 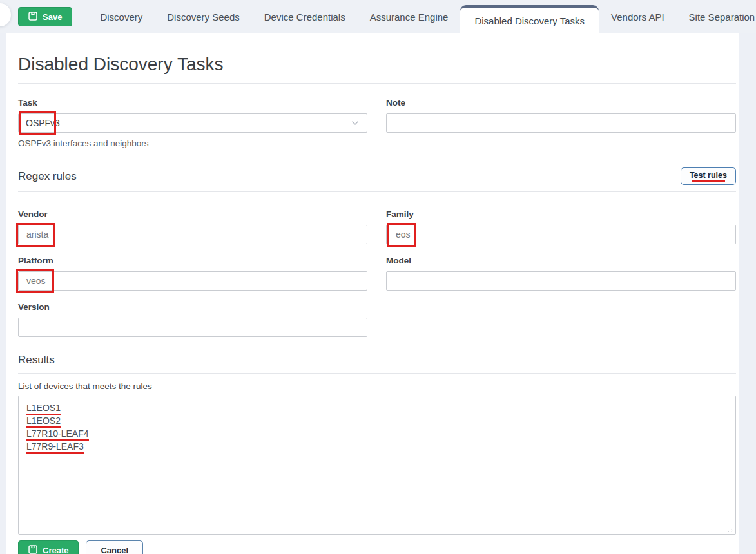 What do you see at coordinates (193, 234) in the screenshot?
I see `vendor-input: arista` at bounding box center [193, 234].